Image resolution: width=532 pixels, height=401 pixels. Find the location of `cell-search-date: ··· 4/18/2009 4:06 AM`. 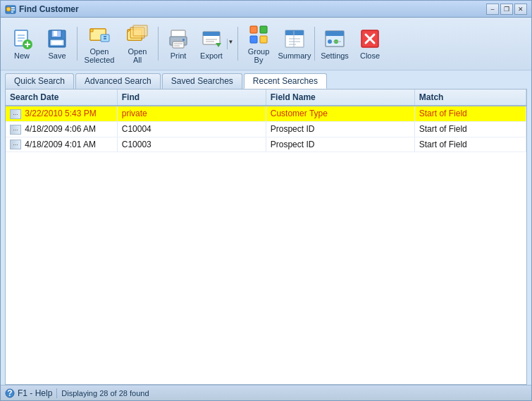

cell-search-date: ··· 4/18/2009 4:06 AM is located at coordinates (61, 129).